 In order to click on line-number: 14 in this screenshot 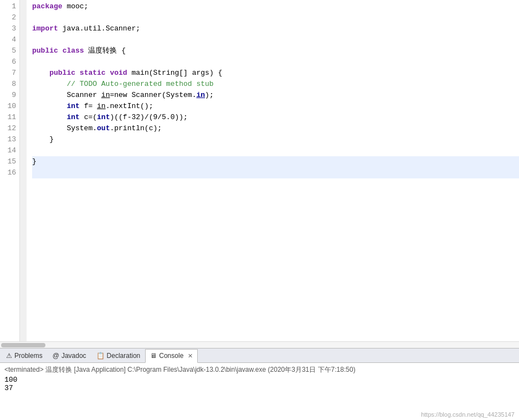, I will do `click(8, 151)`.